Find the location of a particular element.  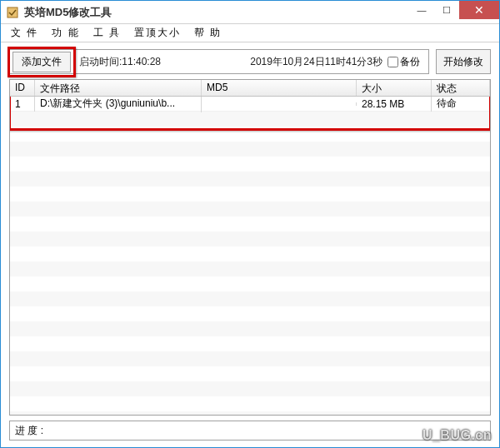

status-bar: 进 度 : is located at coordinates (250, 431).